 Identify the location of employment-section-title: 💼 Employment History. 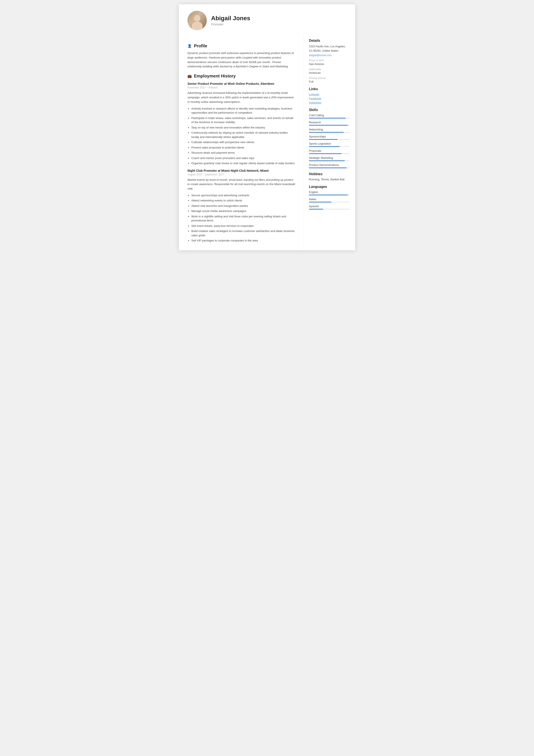
(242, 76).